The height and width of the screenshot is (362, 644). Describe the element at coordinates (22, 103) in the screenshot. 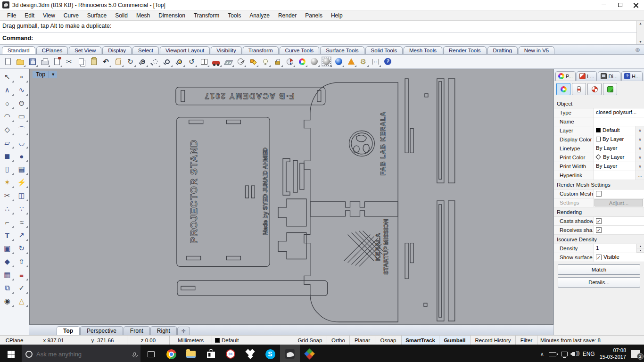

I see `ellipse-tool: ⊜` at that location.